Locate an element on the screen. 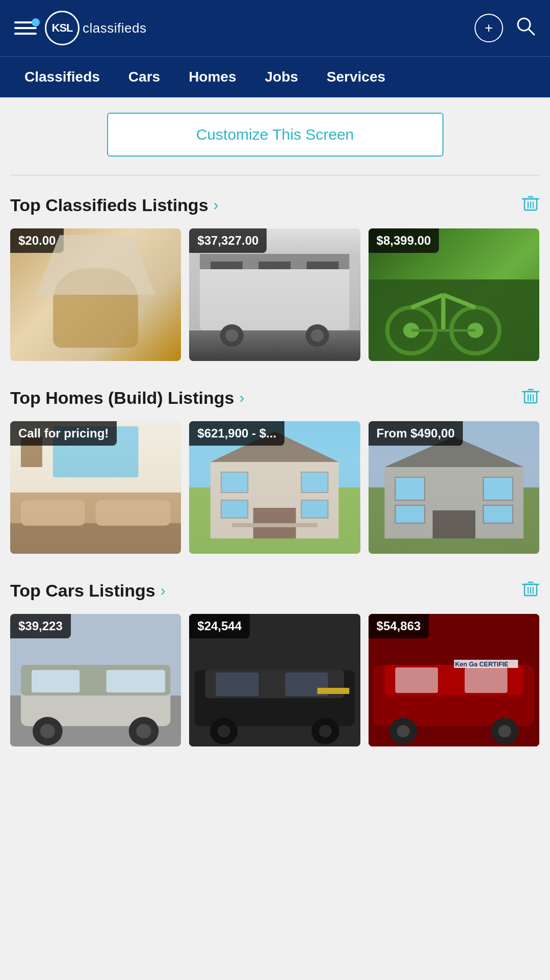 The height and width of the screenshot is (980, 550). homes-delete-button is located at coordinates (531, 398).